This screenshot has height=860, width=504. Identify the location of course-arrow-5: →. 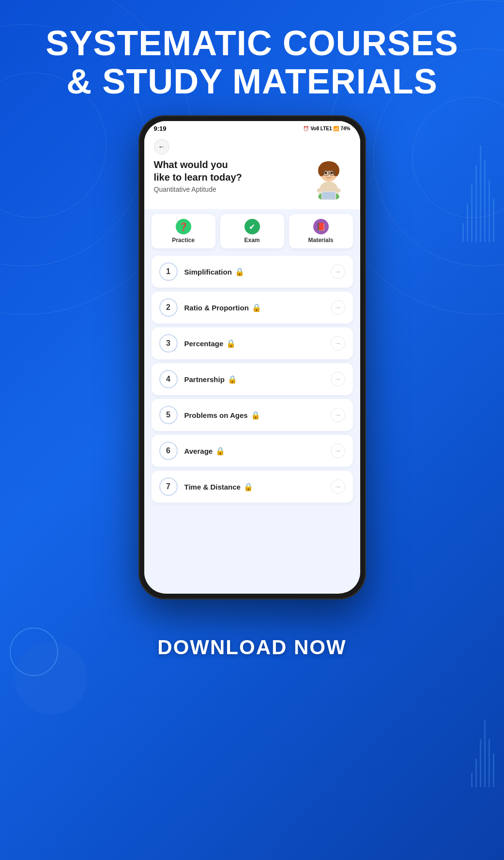
(338, 415).